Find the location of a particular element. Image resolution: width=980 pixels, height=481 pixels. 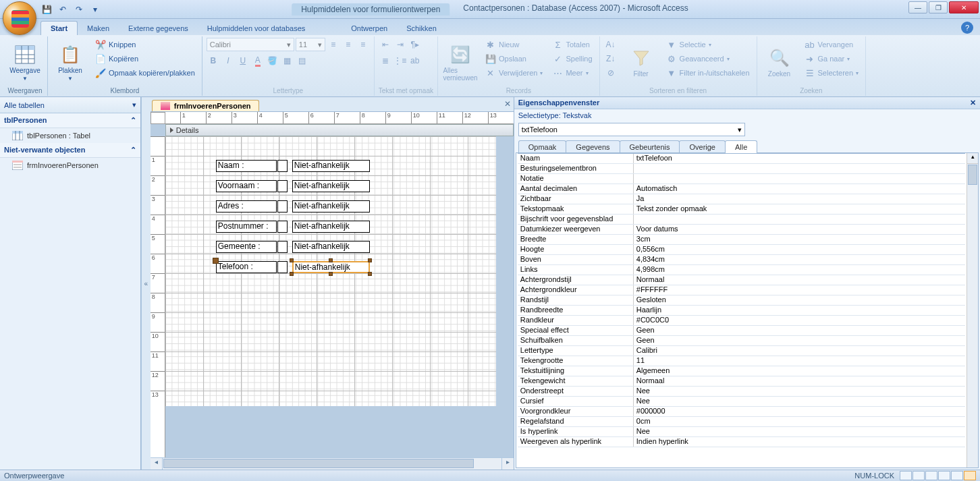

horizontal-scrollbar: ◂ ▸ is located at coordinates (332, 463).